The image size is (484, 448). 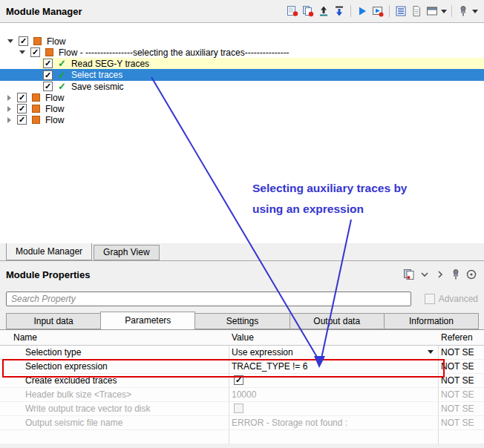 I want to click on tree-row-label: Select traces, so click(x=97, y=75).